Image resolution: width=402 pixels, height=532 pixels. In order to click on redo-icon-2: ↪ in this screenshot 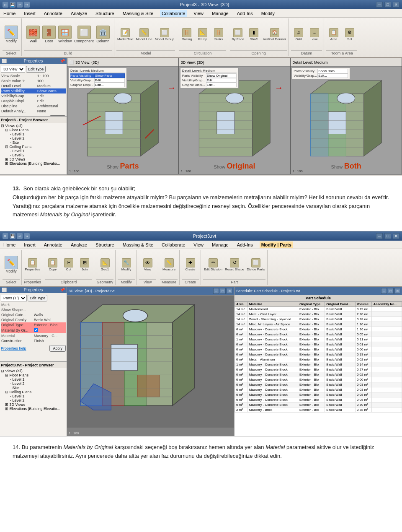, I will do `click(27, 236)`.